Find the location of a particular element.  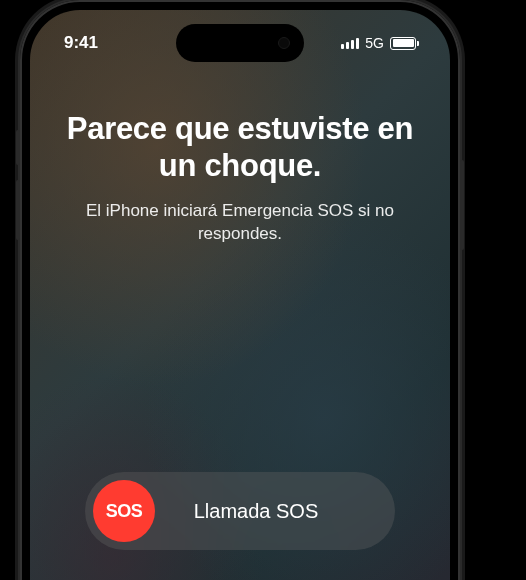

sos-slider-label: Llamada SOS is located at coordinates (271, 512).